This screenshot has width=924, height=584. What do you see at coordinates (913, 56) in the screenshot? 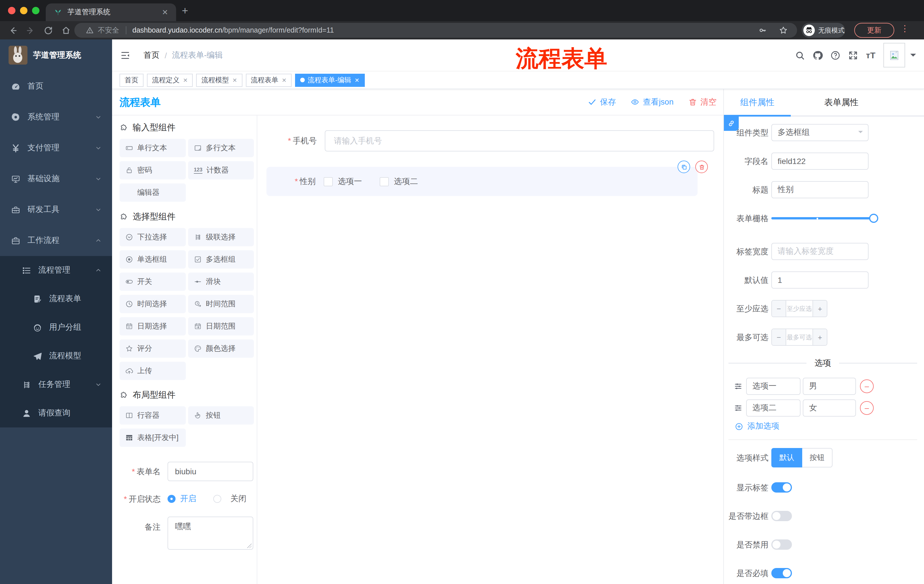
I see `avatar-caret-down-icon` at bounding box center [913, 56].